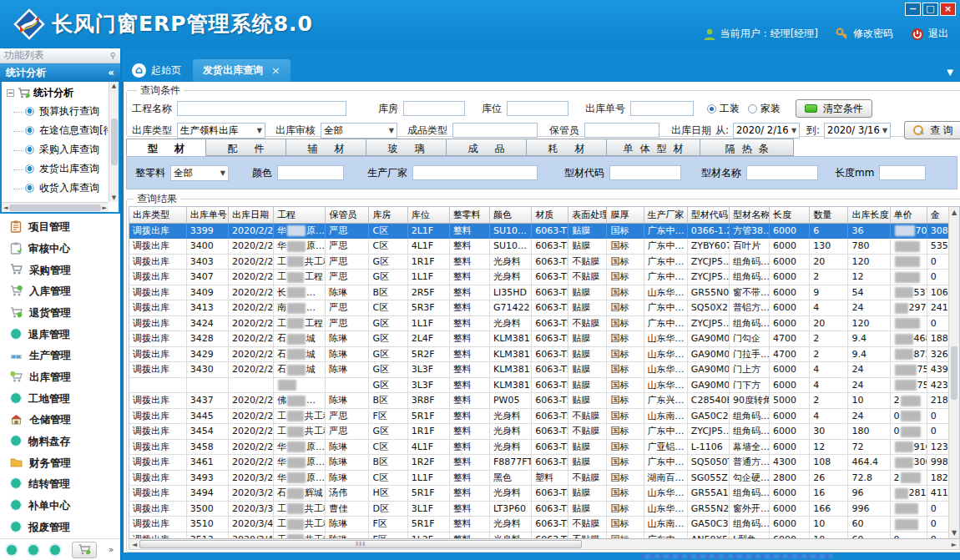 The image size is (960, 560). Describe the element at coordinates (60, 250) in the screenshot. I see `sidebar-item-审核中心: 审核中心` at that location.